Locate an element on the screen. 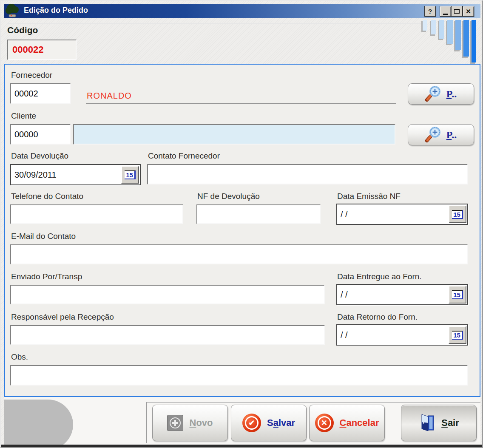 The image size is (483, 448). responsavel-field is located at coordinates (168, 335).